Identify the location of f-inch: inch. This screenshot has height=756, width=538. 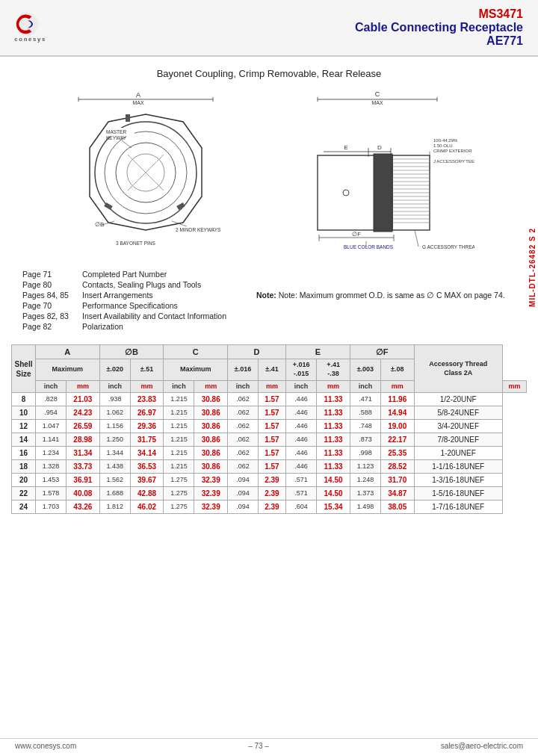
(365, 387).